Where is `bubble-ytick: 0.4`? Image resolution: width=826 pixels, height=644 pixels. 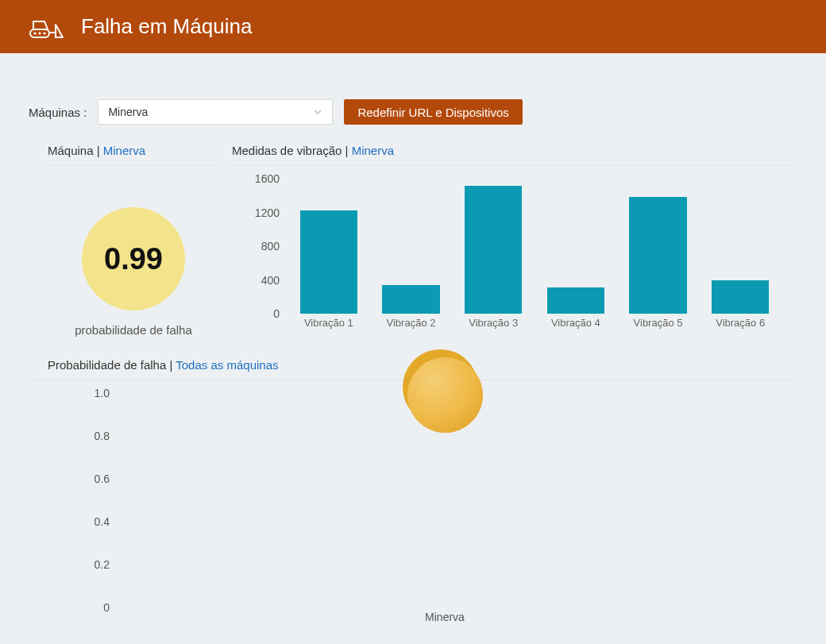 bubble-ytick: 0.4 is located at coordinates (102, 522).